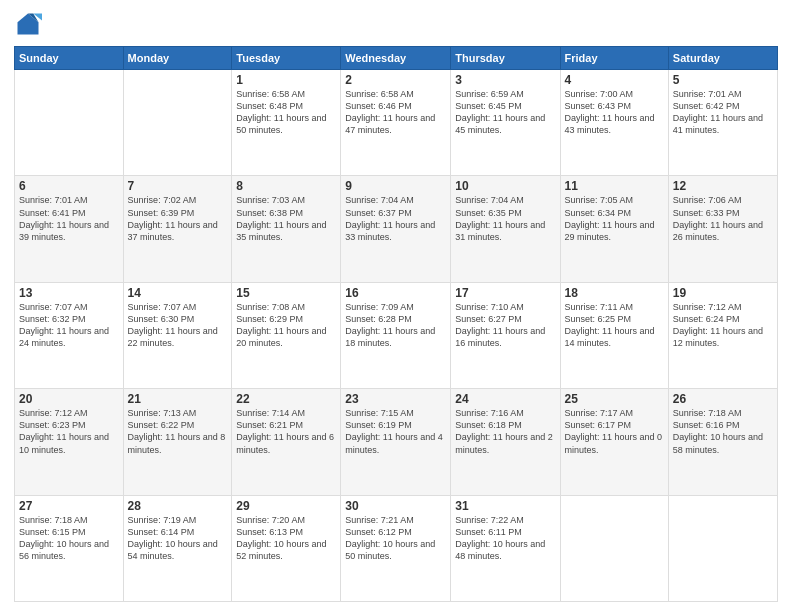  Describe the element at coordinates (614, 229) in the screenshot. I see `day-cell: 11Sunrise: 7:05 AMSunset: 6:34 PMDayligh…` at that location.